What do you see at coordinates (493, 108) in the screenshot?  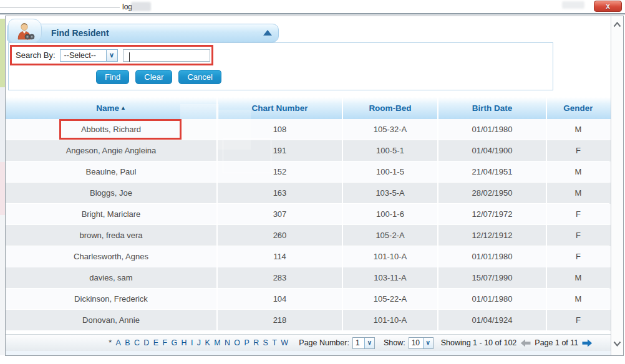 I see `column-header-birth-date: Birth Date` at bounding box center [493, 108].